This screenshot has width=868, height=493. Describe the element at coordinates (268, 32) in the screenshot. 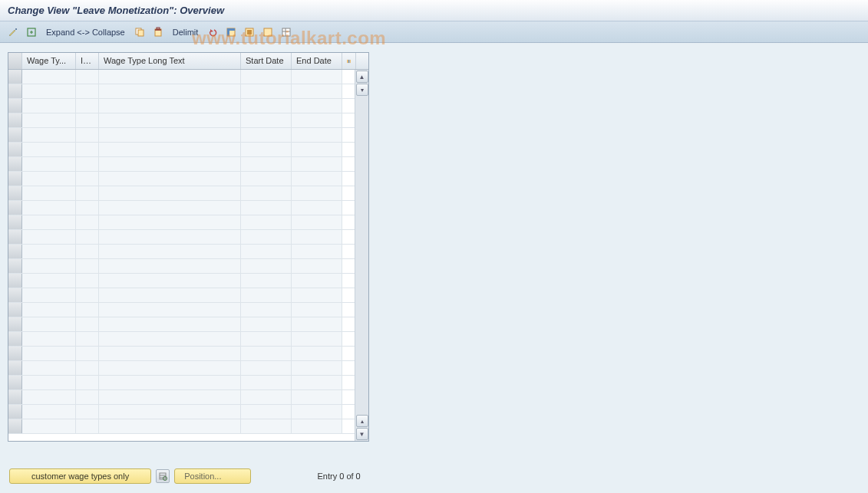

I see `deselect-all-icon` at that location.